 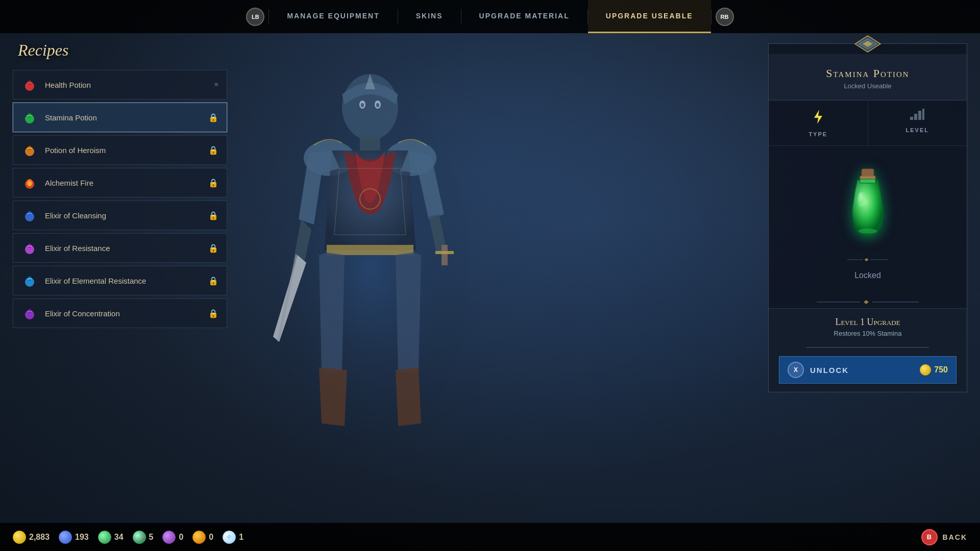 What do you see at coordinates (213, 215) in the screenshot?
I see `elixir-of-cleansing-lock: 🔒` at bounding box center [213, 215].